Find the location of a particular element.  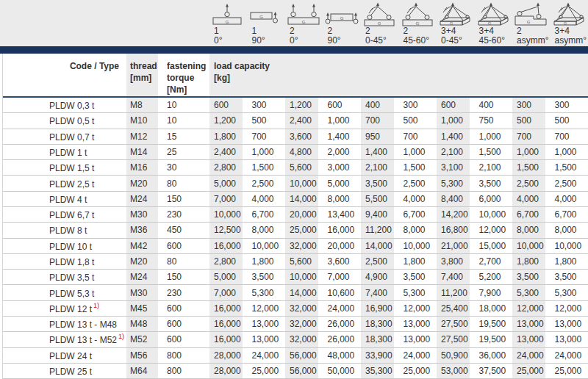

load-capacity-cell: 600 is located at coordinates (229, 105).